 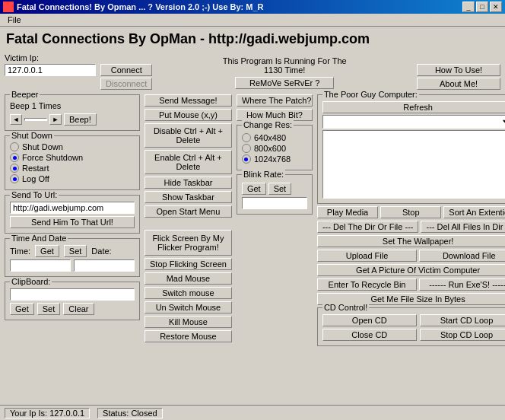 What do you see at coordinates (371, 94) in the screenshot?
I see `poor-guy-label: The Poor Guy Computer:` at bounding box center [371, 94].